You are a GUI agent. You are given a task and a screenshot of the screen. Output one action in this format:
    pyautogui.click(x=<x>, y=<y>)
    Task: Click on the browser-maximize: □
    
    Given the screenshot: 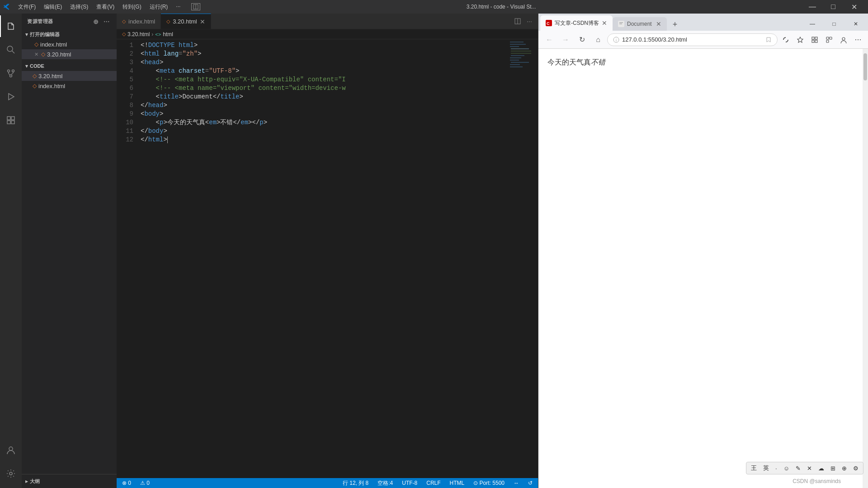 What is the action you would take?
    pyautogui.click(x=834, y=24)
    